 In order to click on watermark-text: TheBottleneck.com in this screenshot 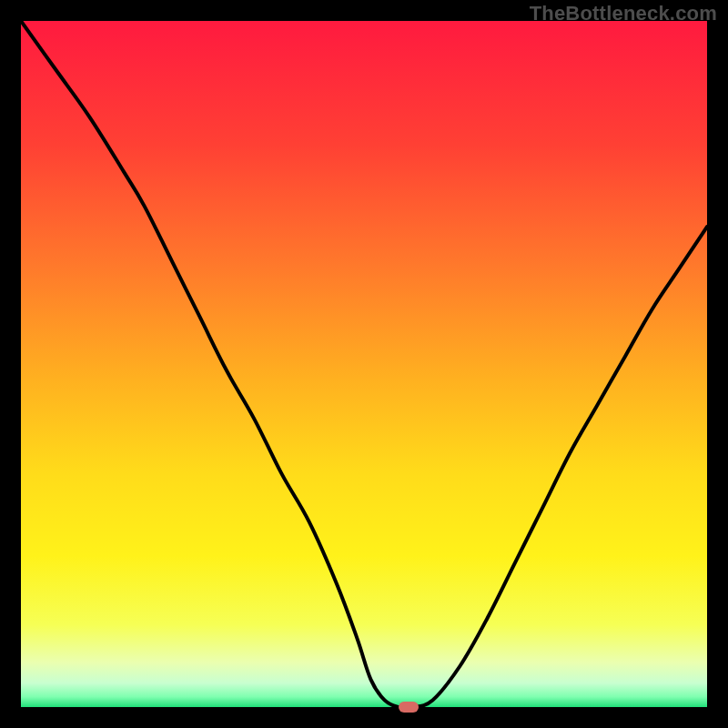, I will do `click(623, 14)`.